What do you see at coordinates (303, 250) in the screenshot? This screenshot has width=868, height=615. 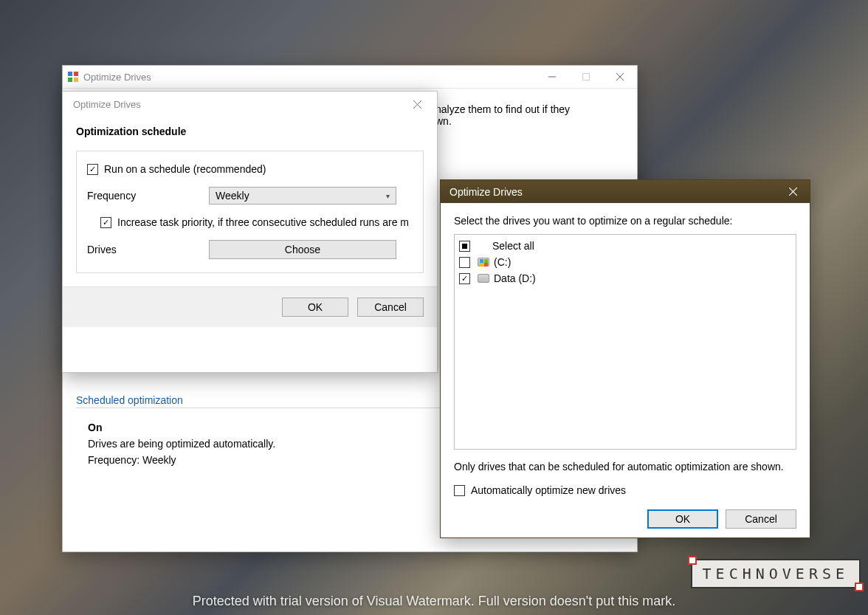 I see `choose-button: Choose` at bounding box center [303, 250].